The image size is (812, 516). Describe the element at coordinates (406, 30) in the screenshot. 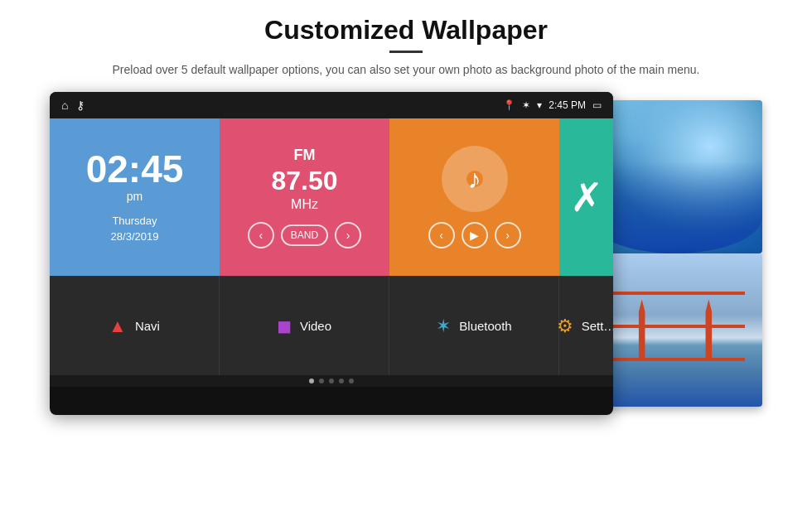

I see `page-title: Customized Wallpaper` at that location.